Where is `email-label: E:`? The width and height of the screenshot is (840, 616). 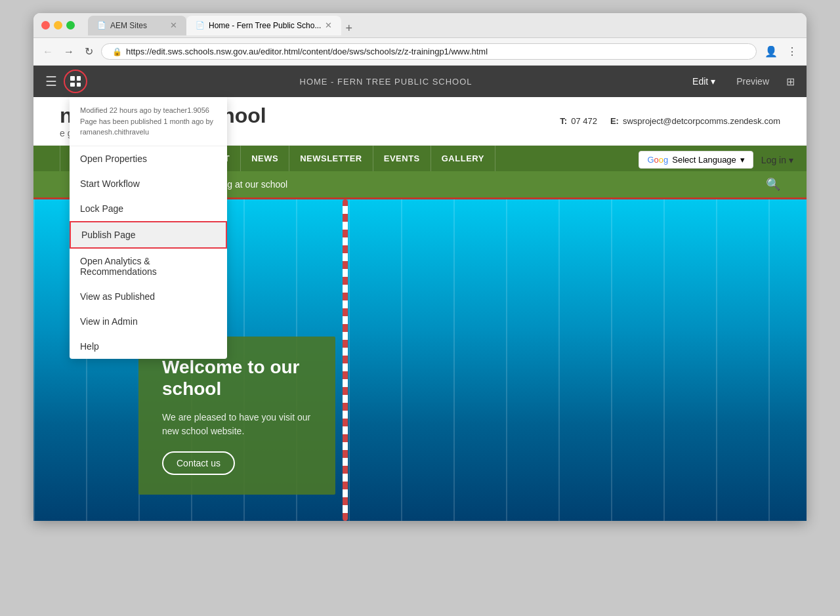
email-label: E: is located at coordinates (614, 121).